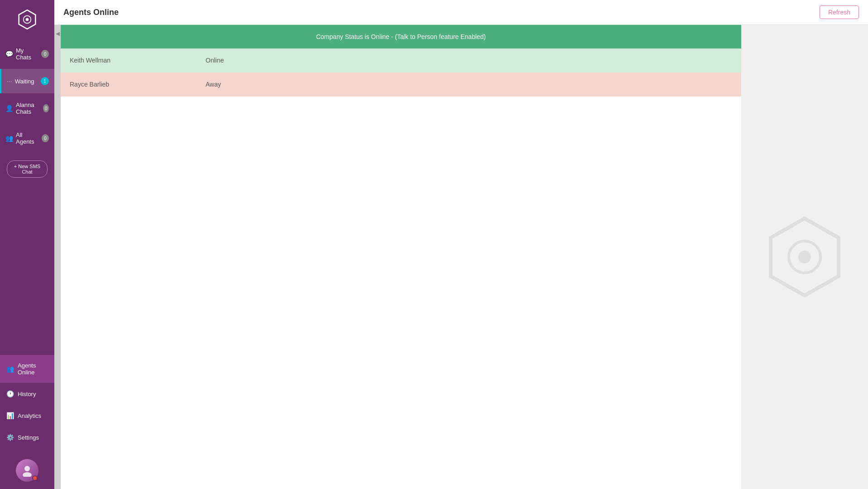 This screenshot has height=489, width=868. Describe the element at coordinates (10, 437) in the screenshot. I see `settings-icon: ⚙️` at that location.